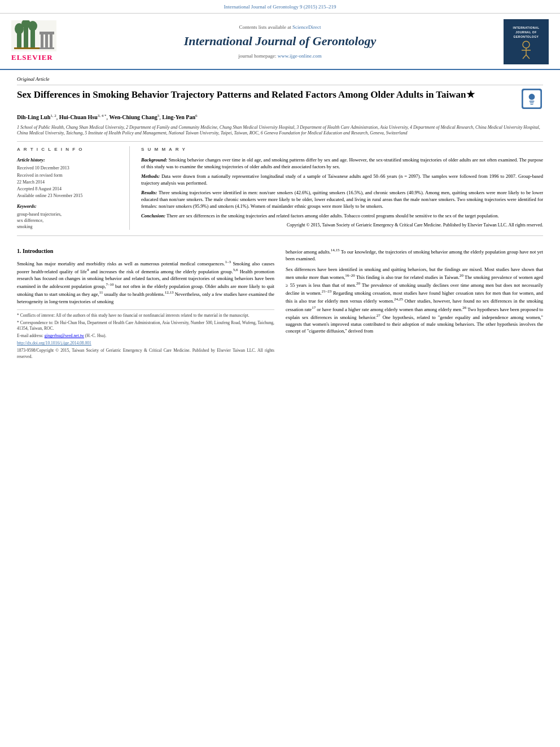  Describe the element at coordinates (342, 200) in the screenshot. I see `summary-results: Results: Three smoking trajectories were…` at that location.